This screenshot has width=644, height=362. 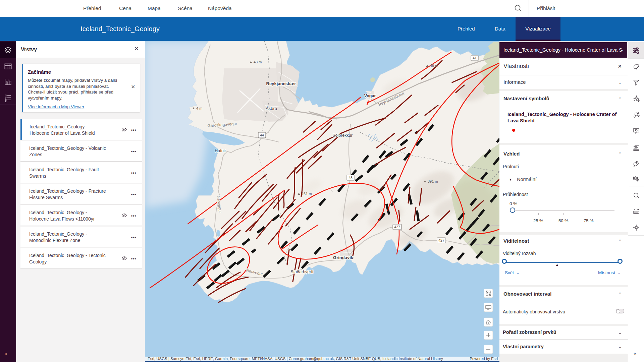 I want to click on svg-text: Grindavík, so click(x=343, y=257).